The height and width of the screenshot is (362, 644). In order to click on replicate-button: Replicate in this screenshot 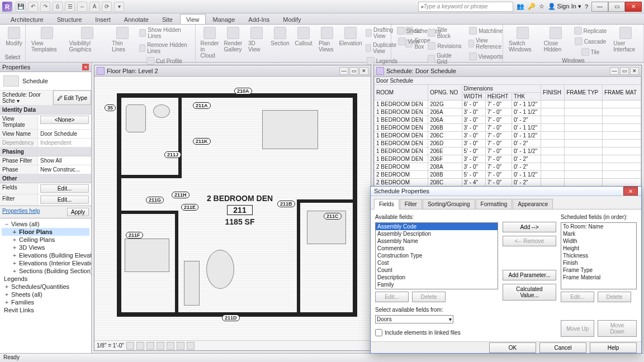, I will do `click(590, 31)`.